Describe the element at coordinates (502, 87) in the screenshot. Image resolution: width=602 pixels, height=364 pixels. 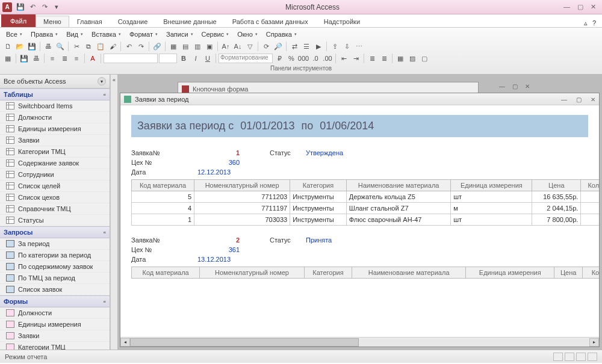
I see `bg-min-icon: —` at that location.